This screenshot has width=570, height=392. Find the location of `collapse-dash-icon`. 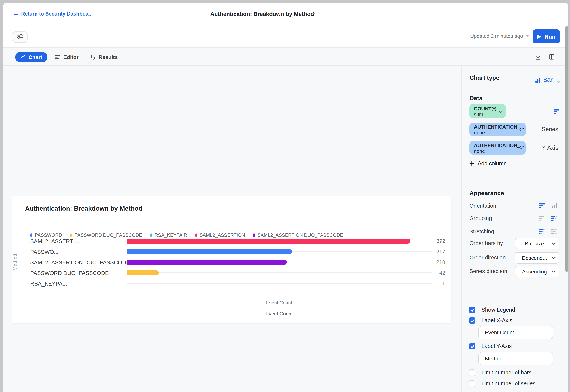

collapse-dash-icon is located at coordinates (16, 14).